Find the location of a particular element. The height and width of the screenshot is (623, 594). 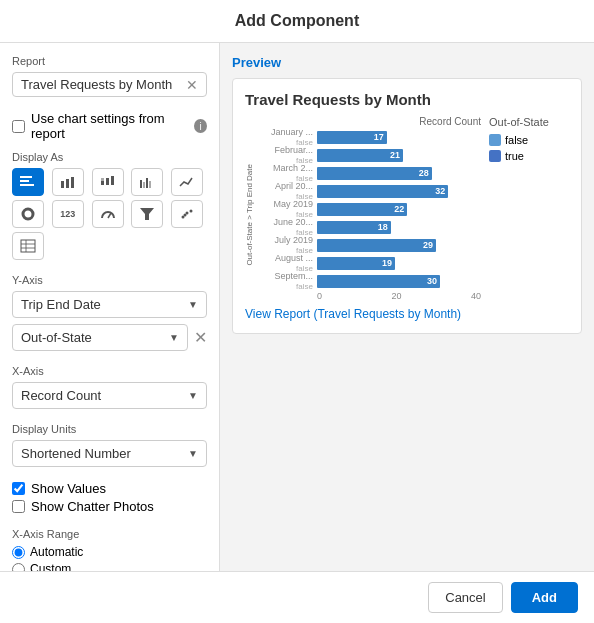

add-button: Add is located at coordinates (544, 598).